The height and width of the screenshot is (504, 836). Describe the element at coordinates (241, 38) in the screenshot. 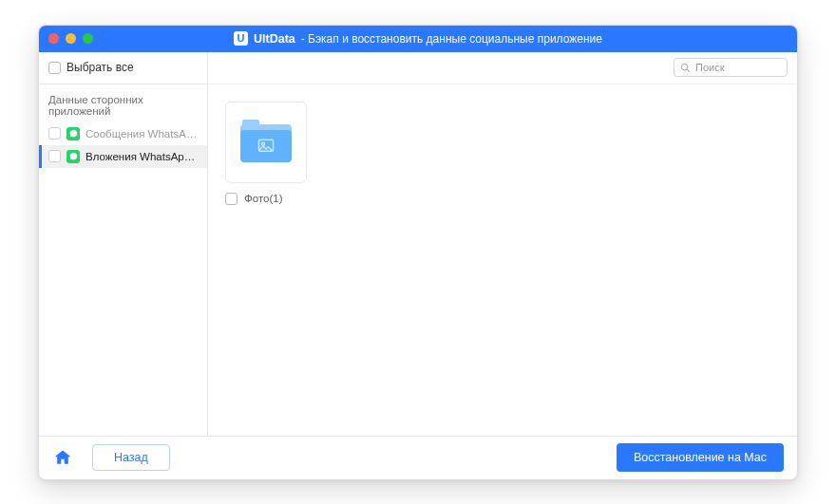

I see `app-logo-icon: U` at that location.